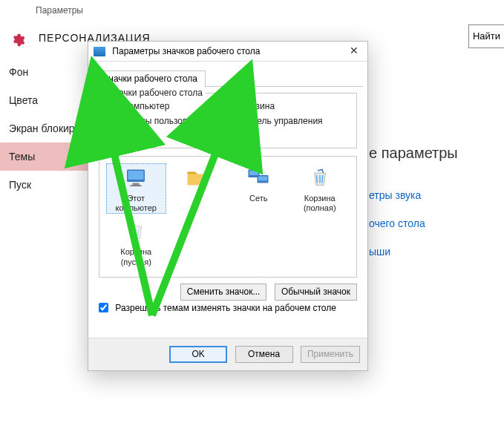 This screenshot has width=504, height=426. Describe the element at coordinates (99, 52) in the screenshot. I see `desktop-icon` at that location.